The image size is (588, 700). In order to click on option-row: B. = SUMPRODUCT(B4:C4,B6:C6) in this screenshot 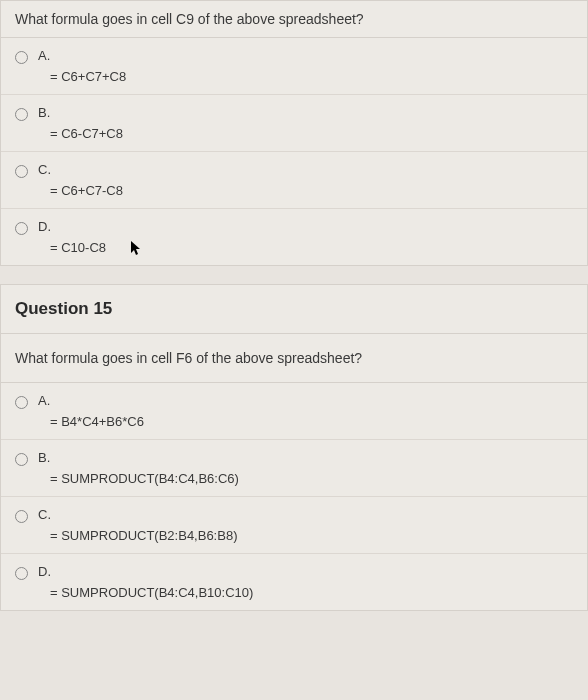, I will do `click(294, 468)`.